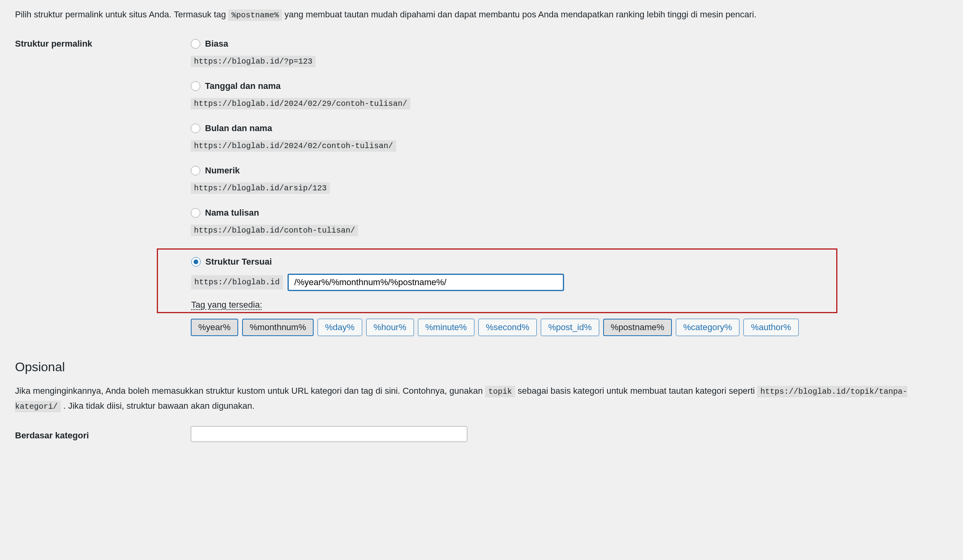 The width and height of the screenshot is (963, 560). I want to click on intro-text: Pilih struktur permalink untuk situs And…, so click(482, 15).